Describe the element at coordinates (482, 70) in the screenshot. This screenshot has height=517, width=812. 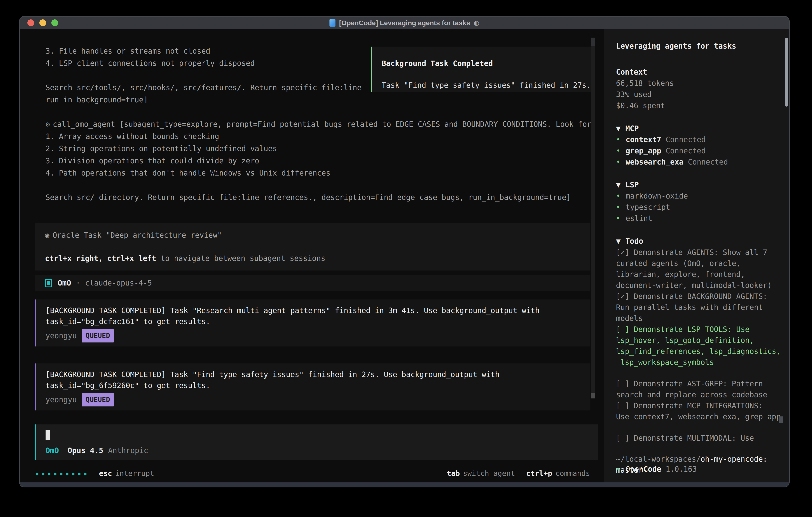
I see `notification-toast: Background Task Completed Task "Find typ…` at that location.